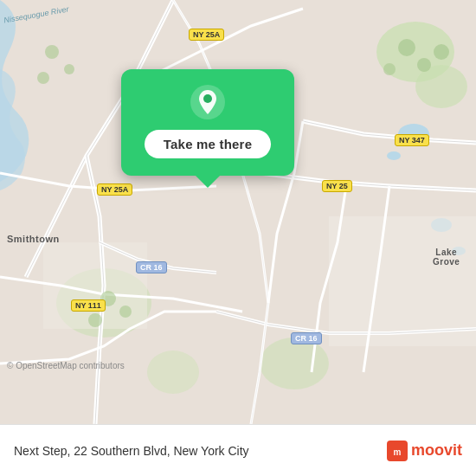 The width and height of the screenshot is (476, 476). What do you see at coordinates (306, 338) in the screenshot?
I see `road-label-cr16-right: CR 16` at bounding box center [306, 338].